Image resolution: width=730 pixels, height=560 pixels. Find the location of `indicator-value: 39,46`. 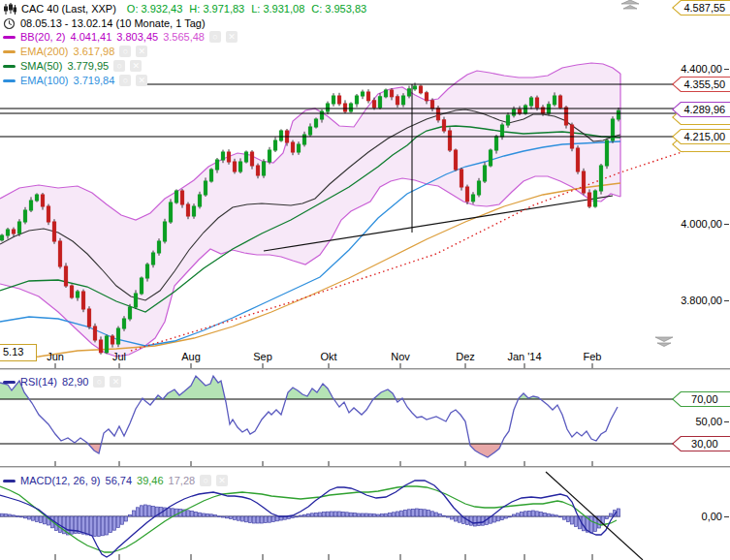

indicator-value: 39,46 is located at coordinates (150, 481).